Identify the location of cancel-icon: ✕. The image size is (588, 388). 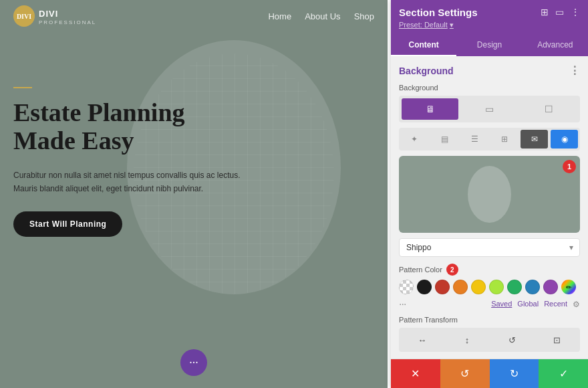
(416, 373).